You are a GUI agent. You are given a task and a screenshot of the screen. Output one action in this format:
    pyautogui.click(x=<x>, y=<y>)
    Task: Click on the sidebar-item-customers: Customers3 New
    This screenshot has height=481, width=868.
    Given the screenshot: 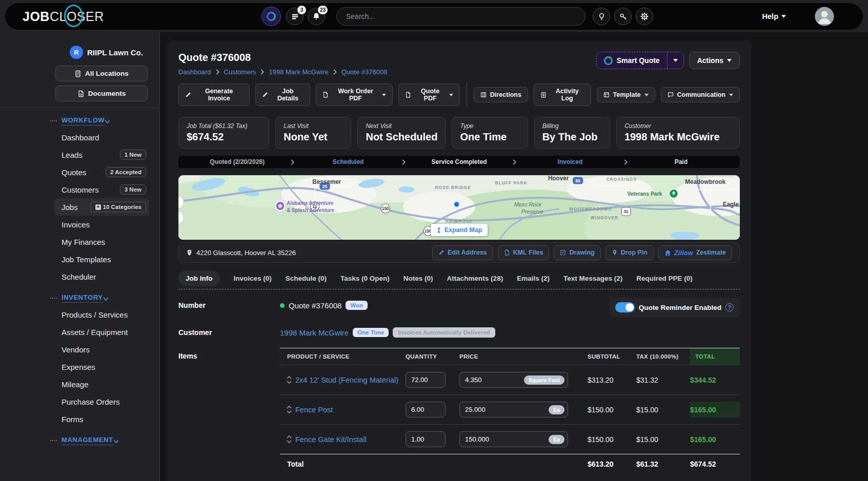 What is the action you would take?
    pyautogui.click(x=104, y=190)
    